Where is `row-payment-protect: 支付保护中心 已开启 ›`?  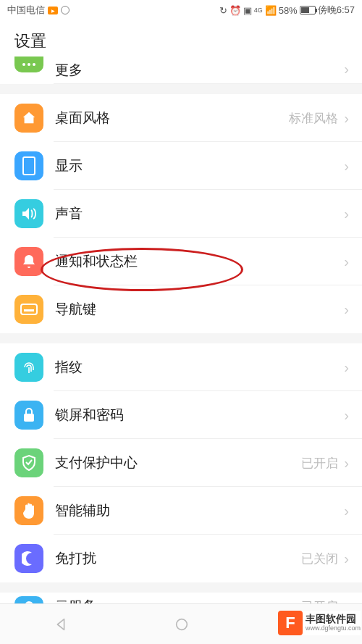
row-payment-protect: 支付保护中心 已开启 › is located at coordinates (181, 463).